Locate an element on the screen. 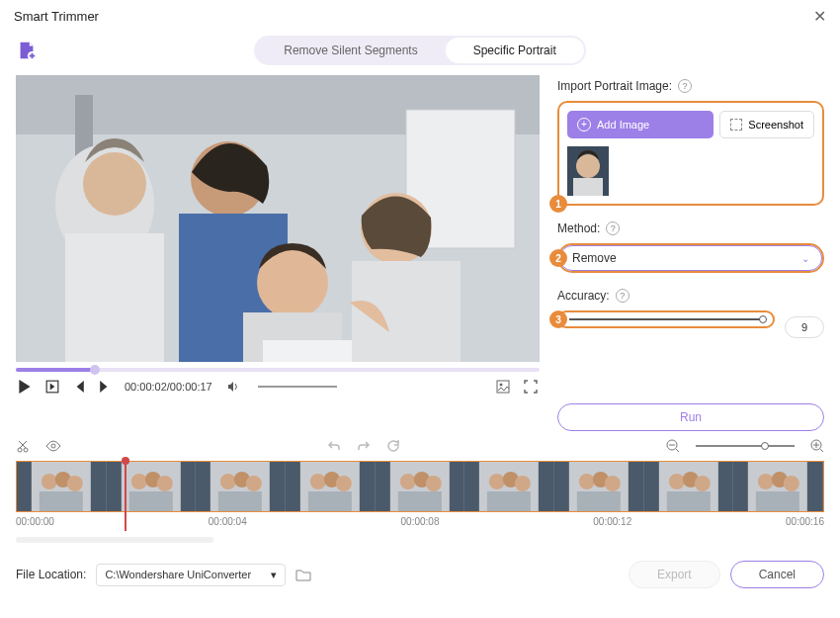 This screenshot has height=618, width=840. callout-badge-2: 2 is located at coordinates (558, 258).